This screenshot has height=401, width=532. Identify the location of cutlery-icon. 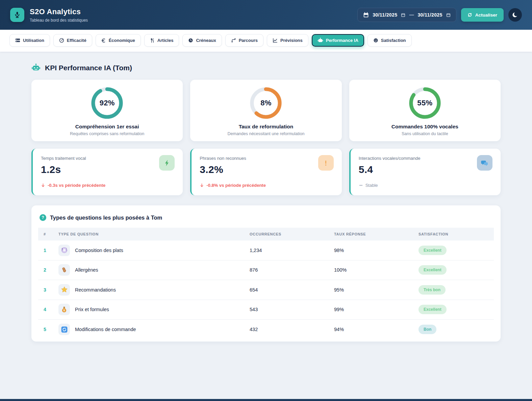
(152, 41).